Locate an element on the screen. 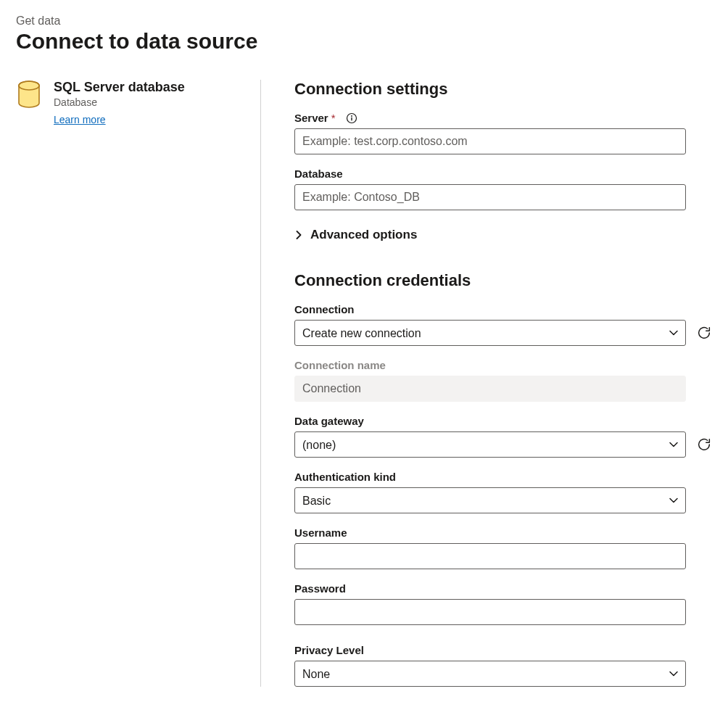 The height and width of the screenshot is (723, 728). connection-name-label-text: Connection name is located at coordinates (340, 365).